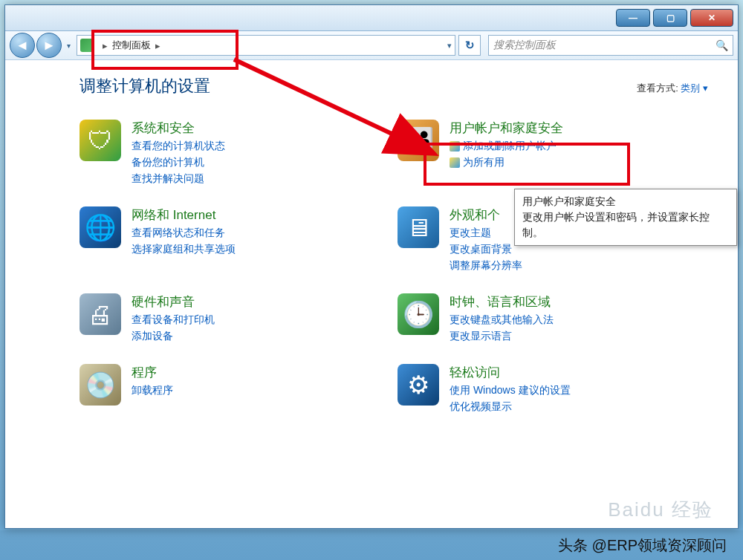 Image resolution: width=743 pixels, height=560 pixels. What do you see at coordinates (145, 86) in the screenshot?
I see `page-title: 调整计算机的设置` at bounding box center [145, 86].